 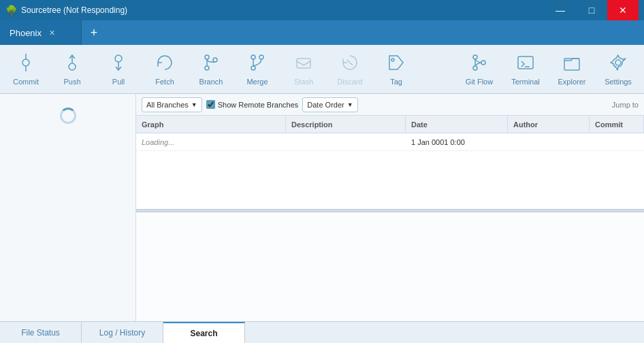 What do you see at coordinates (572, 69) in the screenshot?
I see `explorer-button: Explorer` at bounding box center [572, 69].